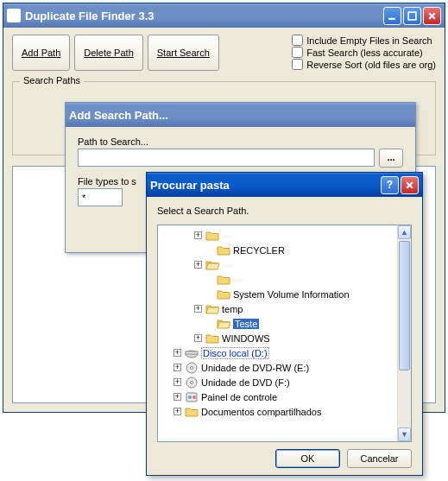  I want to click on tree-node: +Unidade de DVD (F:), so click(278, 382).